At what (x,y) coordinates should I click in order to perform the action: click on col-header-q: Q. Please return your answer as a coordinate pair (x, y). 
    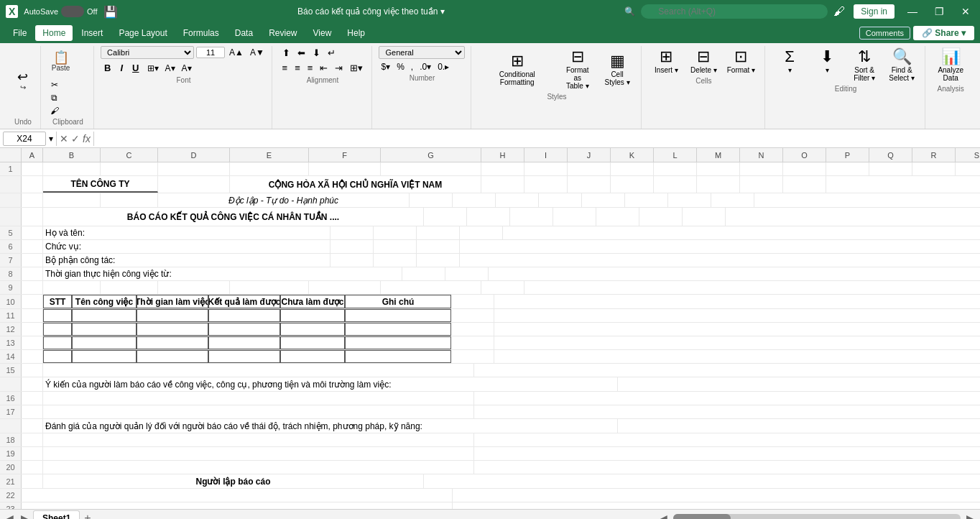
    Looking at the image, I should click on (891, 155).